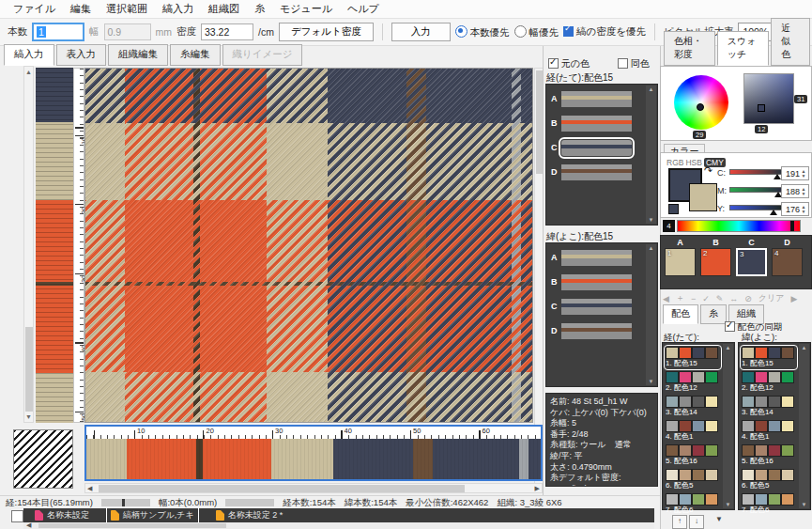  Describe the element at coordinates (739, 226) in the screenshot. I see `hue-bar` at that location.